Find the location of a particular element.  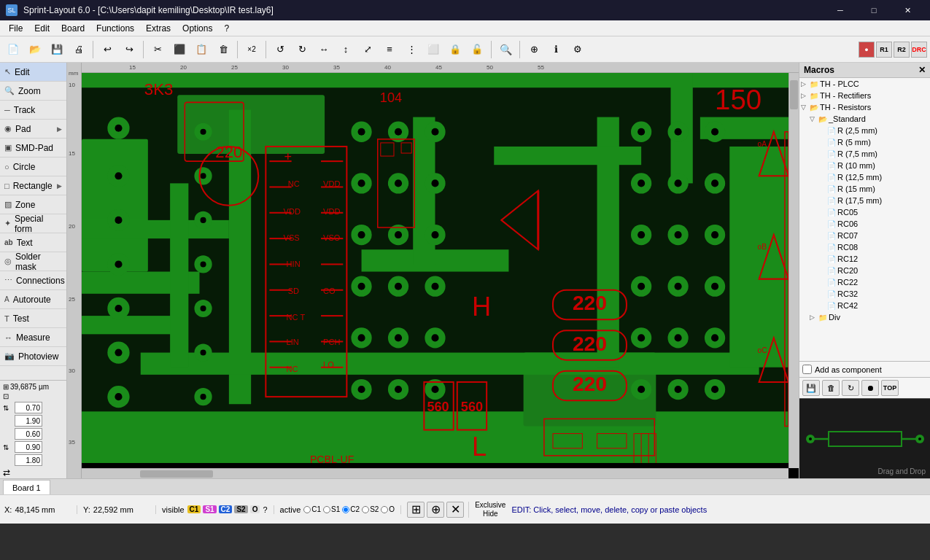

group-button: ⬜ is located at coordinates (433, 50).